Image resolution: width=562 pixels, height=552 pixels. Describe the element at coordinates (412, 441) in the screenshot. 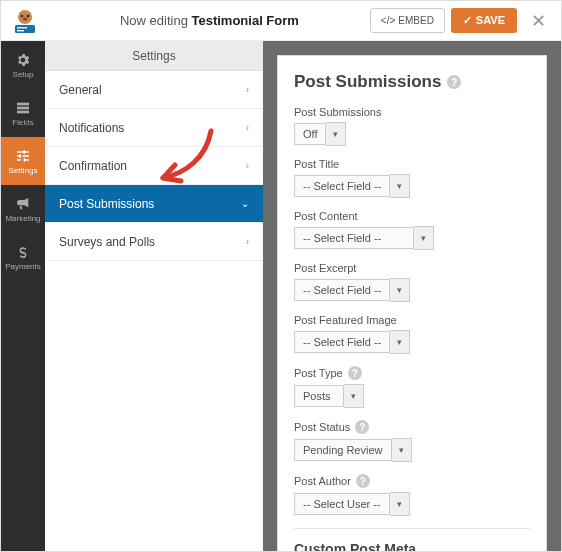

I see `field-post-status: Post Status? Pending Review▾` at that location.